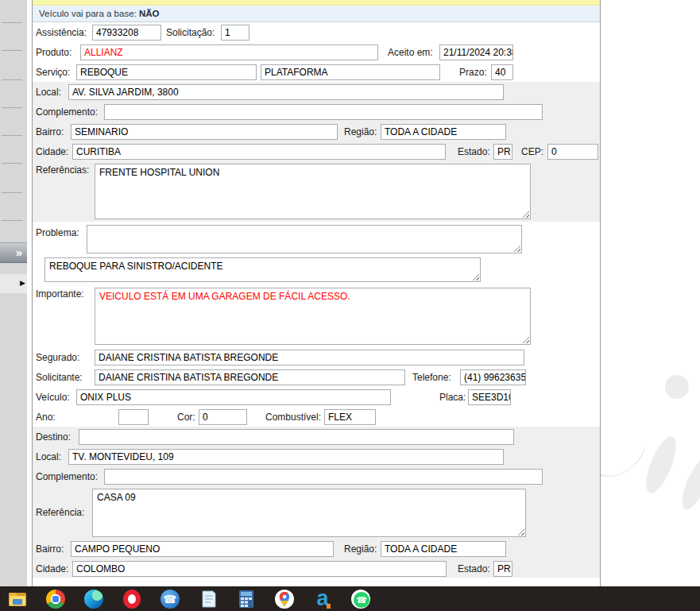 This screenshot has width=700, height=611. Describe the element at coordinates (323, 112) in the screenshot. I see `origem-complemento-input` at that location.